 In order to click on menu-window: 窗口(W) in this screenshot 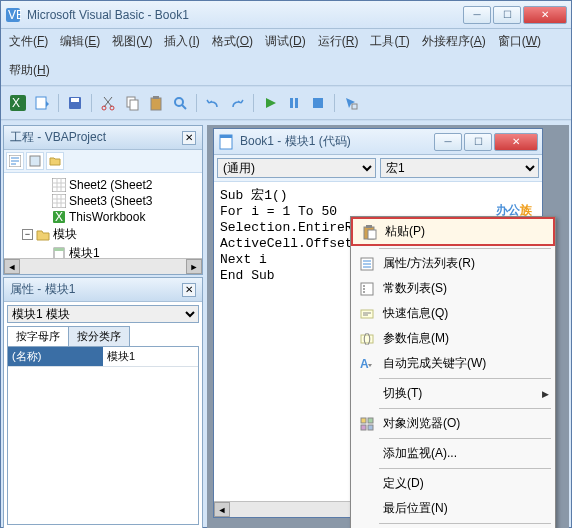, I will do `click(520, 42)`.